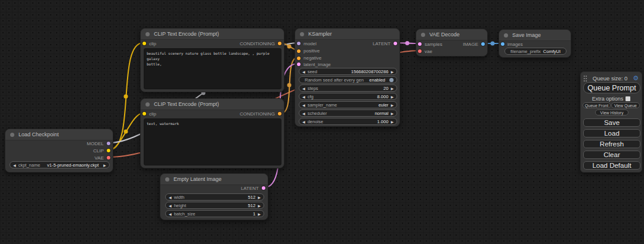 The image size is (644, 244). I want to click on clear-button: Clear, so click(612, 155).